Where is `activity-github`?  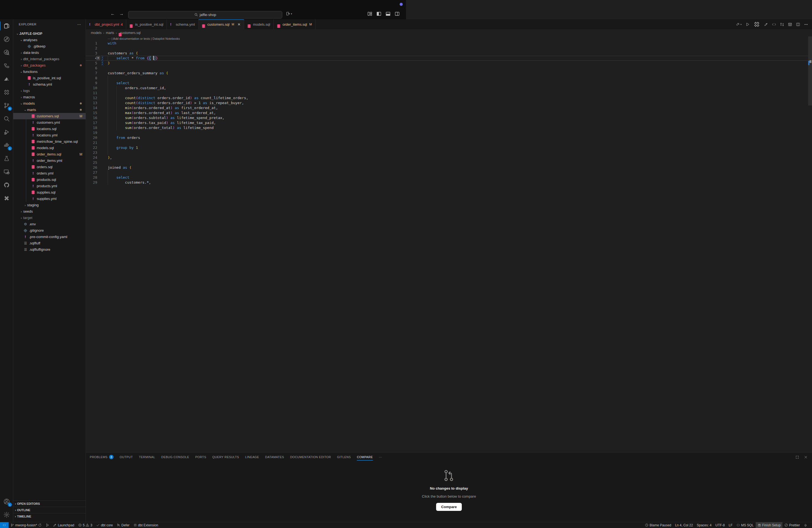
activity-github is located at coordinates (7, 185).